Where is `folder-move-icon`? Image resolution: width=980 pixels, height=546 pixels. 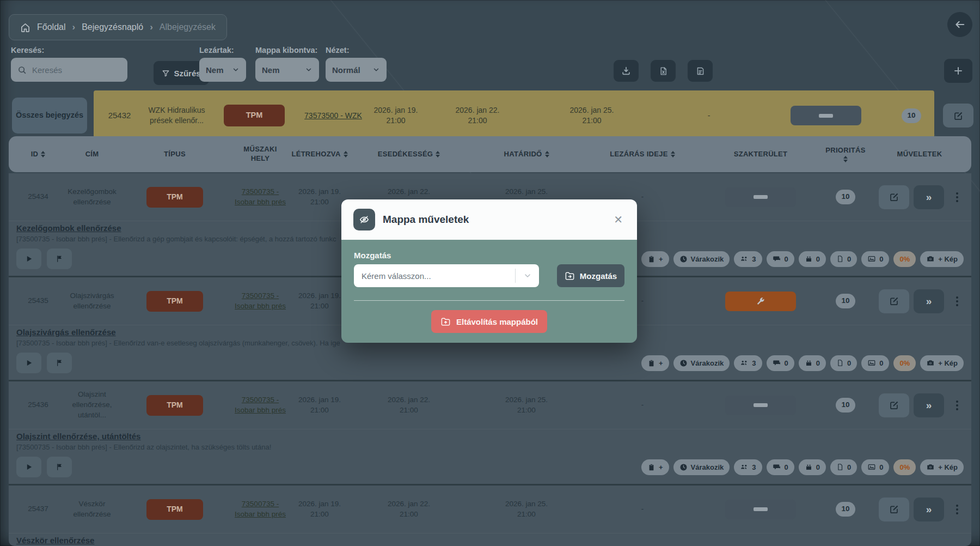
folder-move-icon is located at coordinates (569, 276).